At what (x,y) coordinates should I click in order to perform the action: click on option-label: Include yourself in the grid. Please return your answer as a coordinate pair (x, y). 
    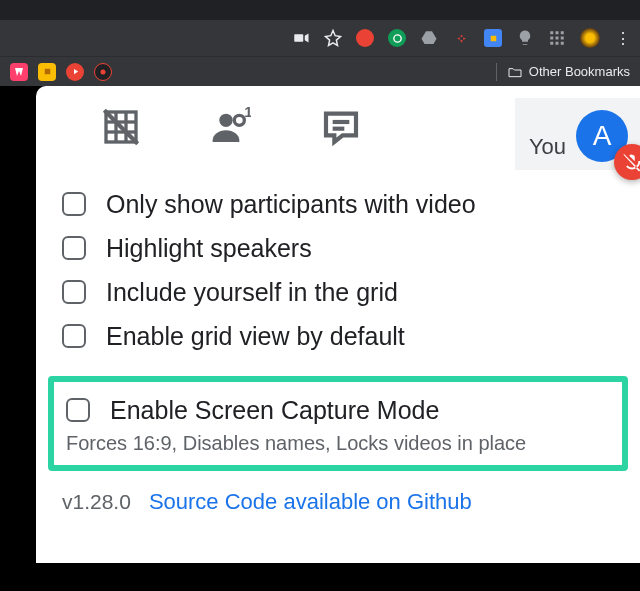
    Looking at the image, I should click on (252, 292).